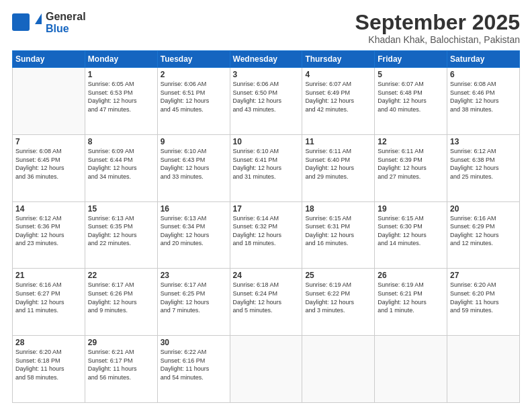 Image resolution: width=532 pixels, height=411 pixels. I want to click on day-info: Sunrise: 6:19 AM Sunset: 6:22 PM Dayligh…, so click(339, 298).